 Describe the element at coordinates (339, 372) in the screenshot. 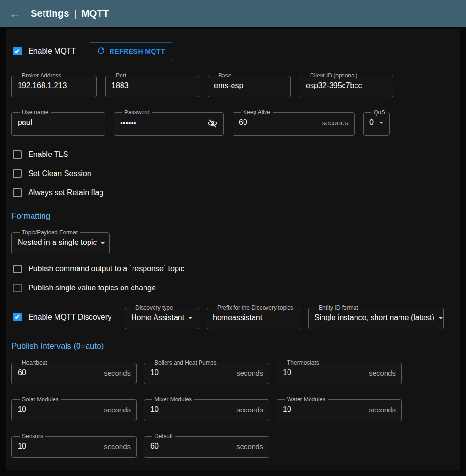

I see `thermostats-interval-field: Thermostats 10 seconds` at that location.